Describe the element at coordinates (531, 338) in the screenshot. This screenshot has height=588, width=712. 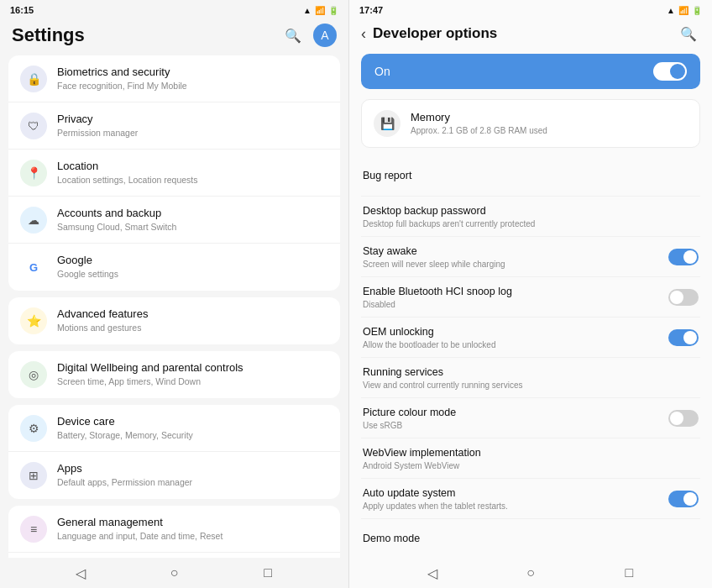
I see `dev-item-oem_unlocking: OEM unlocking Allow the bootloader to be…` at that location.